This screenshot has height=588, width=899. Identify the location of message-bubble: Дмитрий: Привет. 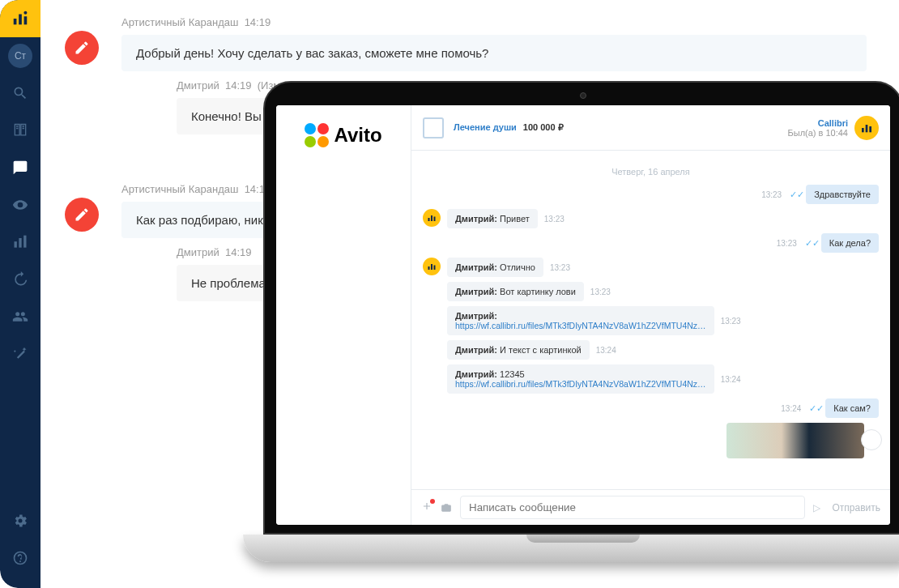
(492, 219).